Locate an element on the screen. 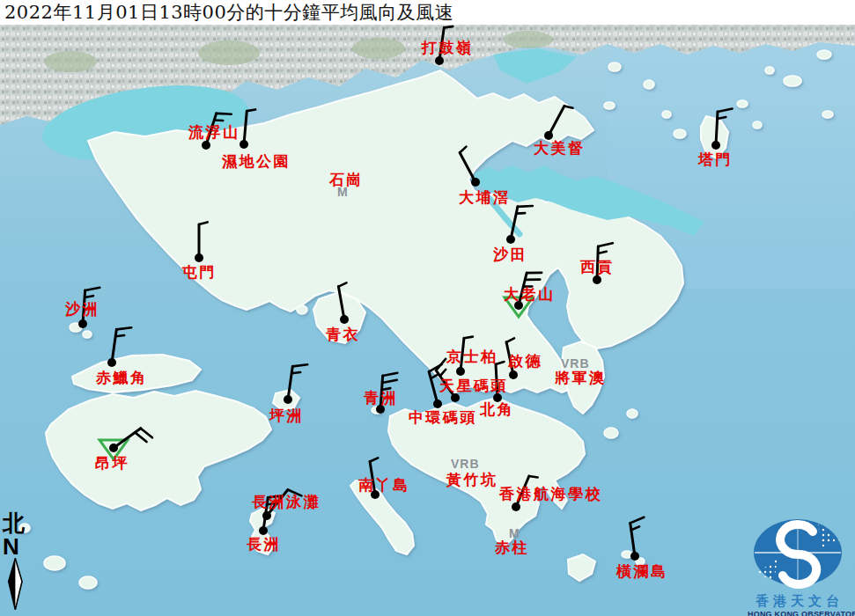 Image resolution: width=855 pixels, height=616 pixels. hko-logo: 香港天文台 HONG KONG OBSERVATORY is located at coordinates (800, 567).